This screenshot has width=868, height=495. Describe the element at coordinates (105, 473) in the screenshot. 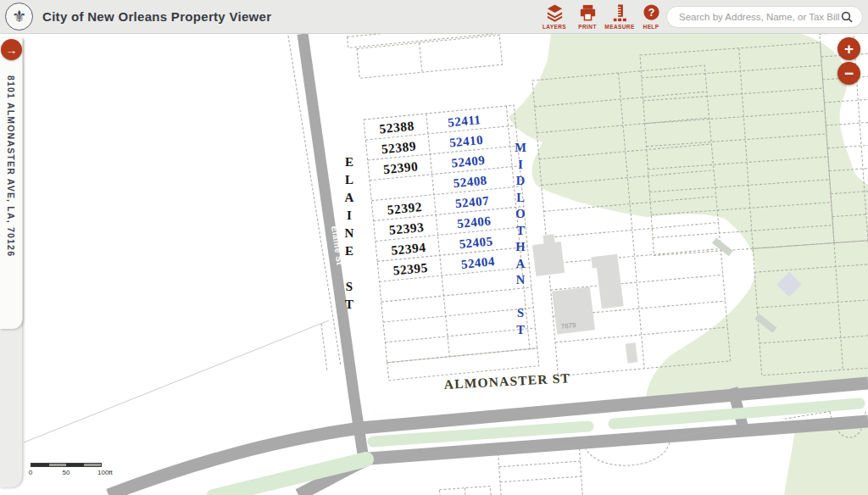

I see `scale-label-100: 100ft` at that location.